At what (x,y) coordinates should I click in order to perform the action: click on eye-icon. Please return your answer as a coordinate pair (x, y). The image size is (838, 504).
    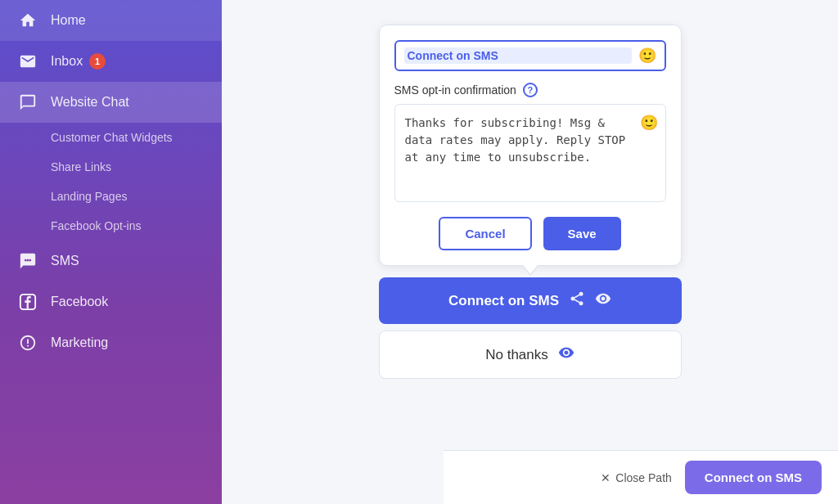
    Looking at the image, I should click on (603, 301).